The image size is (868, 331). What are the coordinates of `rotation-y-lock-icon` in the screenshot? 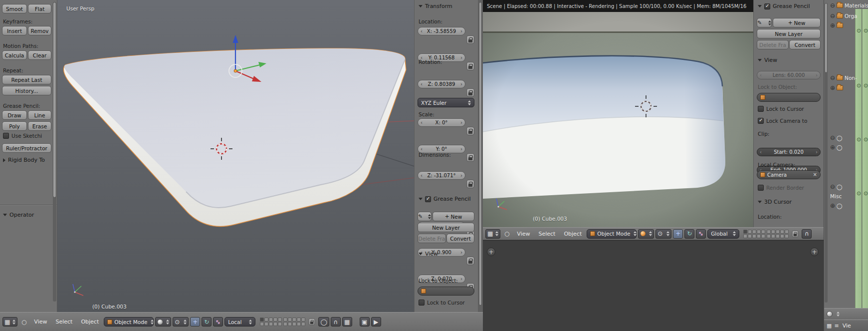 It's located at (470, 158).